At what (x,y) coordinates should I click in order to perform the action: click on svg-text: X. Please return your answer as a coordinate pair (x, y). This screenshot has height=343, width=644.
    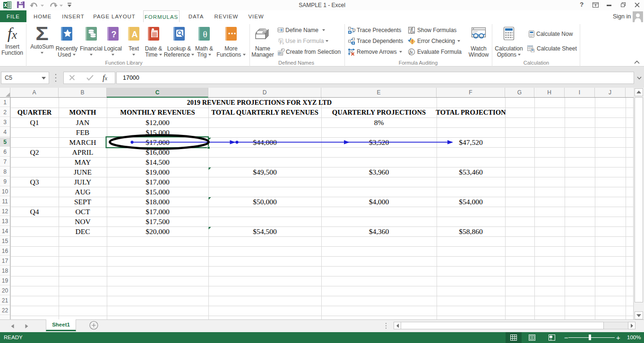
    Looking at the image, I should click on (6, 6).